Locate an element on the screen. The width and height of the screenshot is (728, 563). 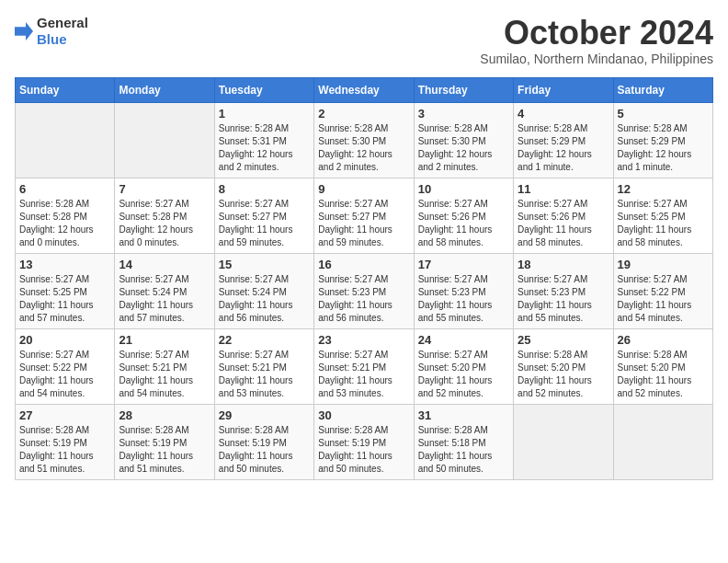
week-row-1: 1Sunrise: 5:28 AMSunset: 5:31 PMDaylight… is located at coordinates (364, 140).